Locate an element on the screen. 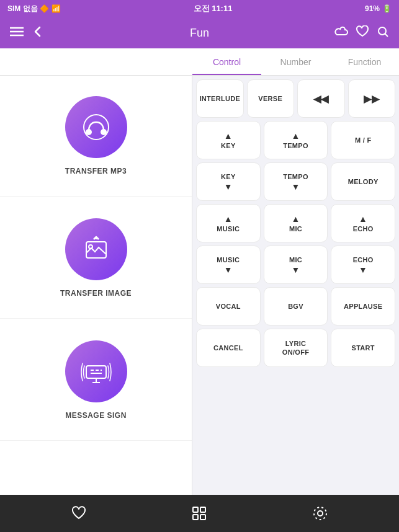 The width and height of the screenshot is (399, 532). control-row-5: MUSIC ▼ MIC ▼ ECHO ▼ is located at coordinates (295, 265).